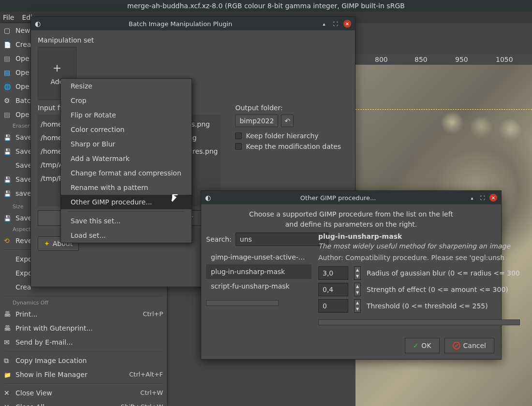 The width and height of the screenshot is (532, 406). I want to click on addmenu-item: Rename with a pattern, so click(126, 188).